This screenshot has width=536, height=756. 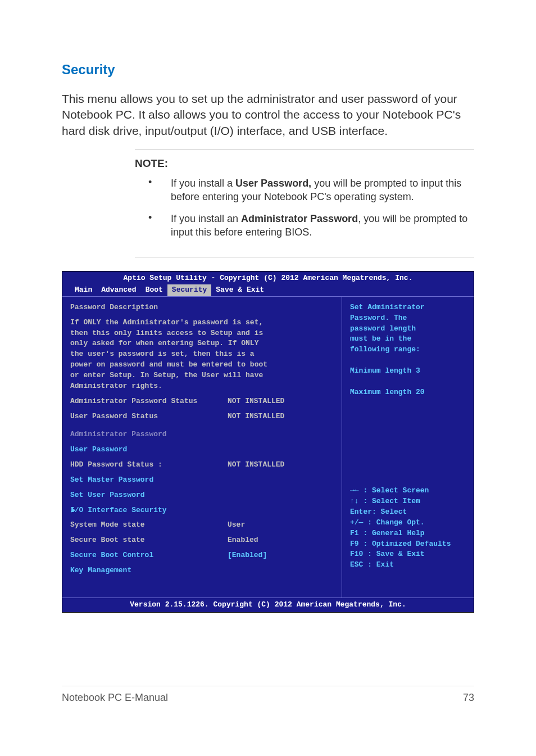 I want to click on note-block: NOTE: • If you install a User Password, …, so click(x=305, y=203).